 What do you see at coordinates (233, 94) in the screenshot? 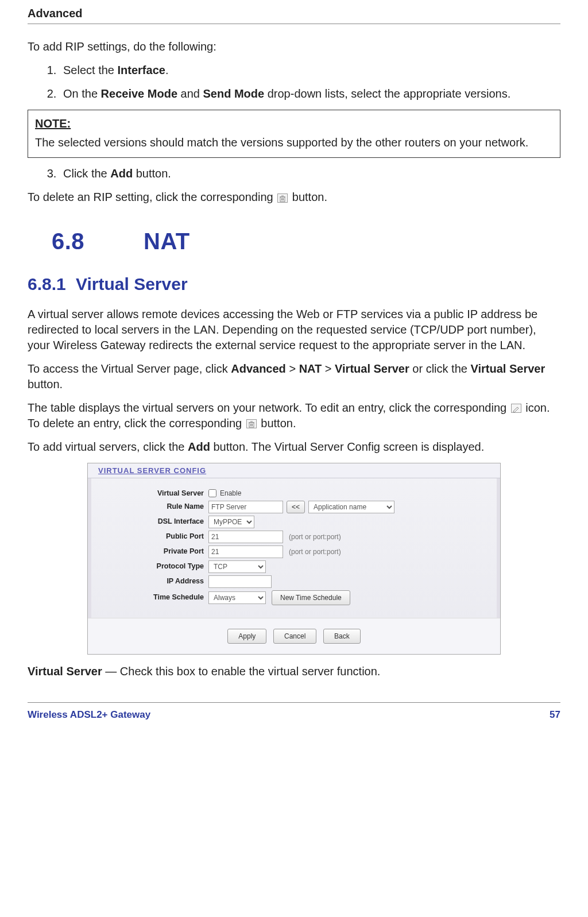
I see `step-2-d: Send Mode` at bounding box center [233, 94].